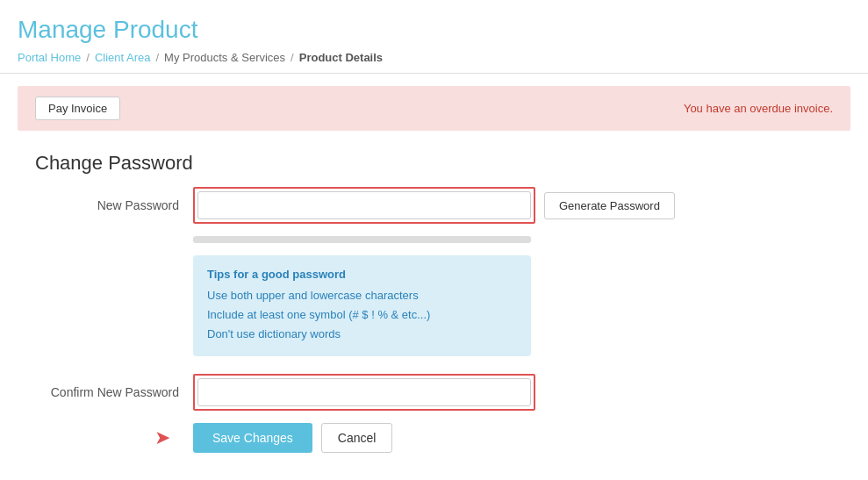  Describe the element at coordinates (362, 305) in the screenshot. I see `tips-box: Tips for a good password Use both upper …` at that location.